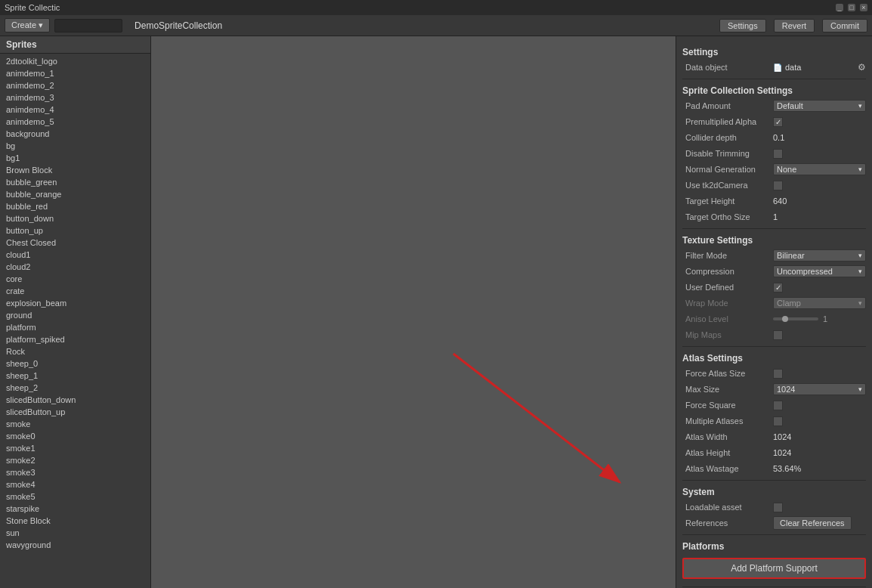 This screenshot has height=588, width=872. Describe the element at coordinates (76, 424) in the screenshot. I see `sprite-list-item: smoke` at that location.